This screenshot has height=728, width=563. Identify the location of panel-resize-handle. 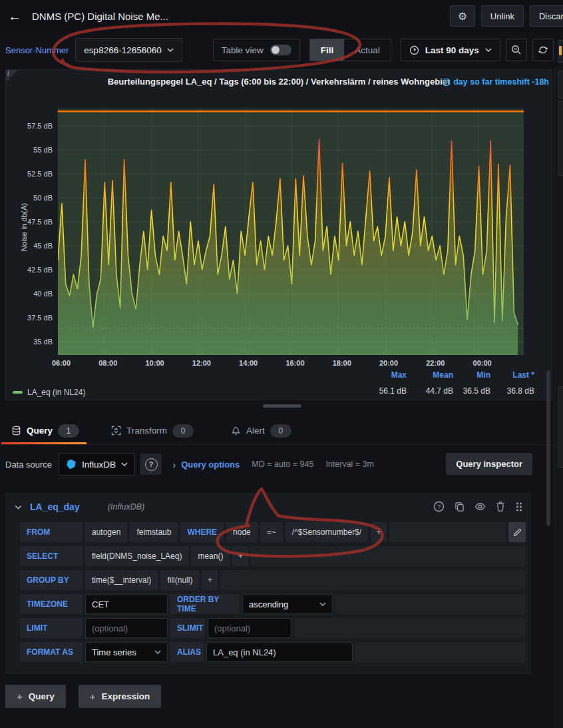
(282, 406).